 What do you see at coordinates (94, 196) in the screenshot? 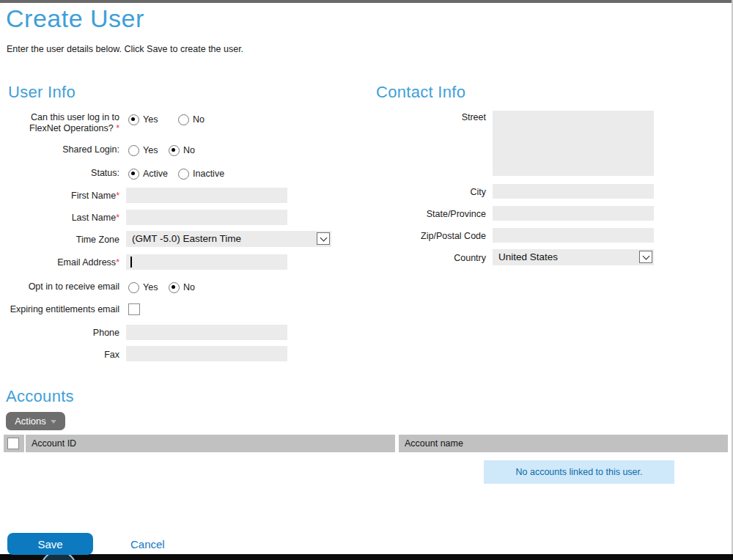
I see `first-name-label-text: First Name` at bounding box center [94, 196].